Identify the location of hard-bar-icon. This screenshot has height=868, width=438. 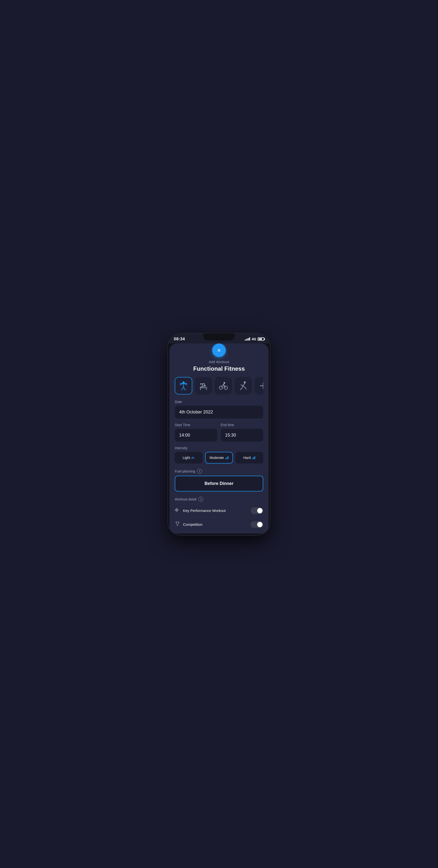
(253, 458).